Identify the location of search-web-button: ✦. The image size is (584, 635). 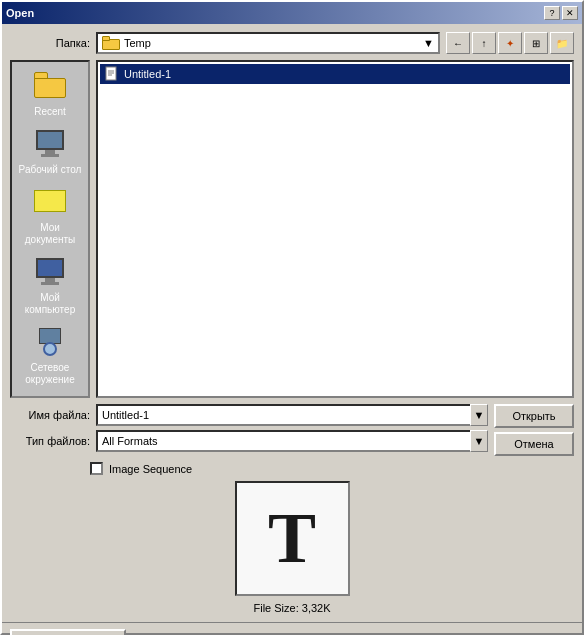
(510, 43).